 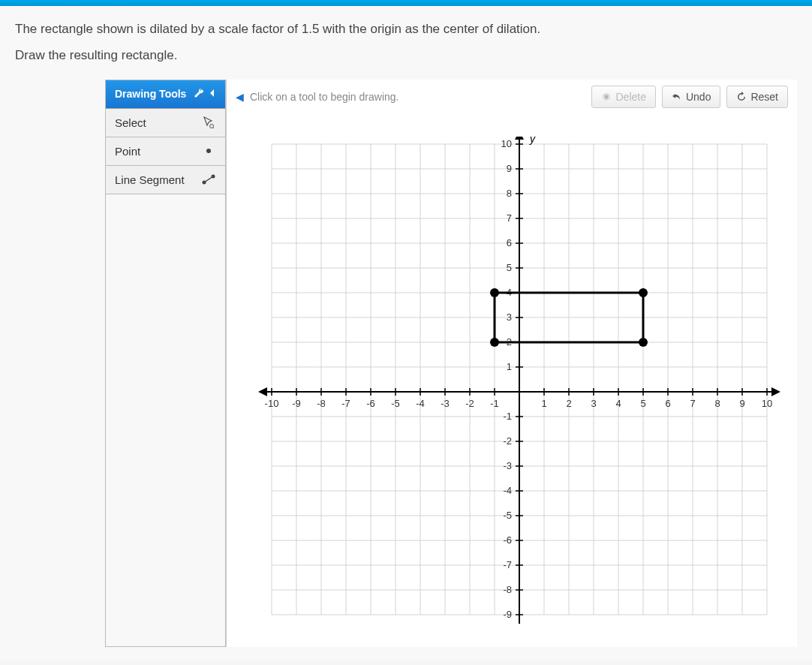 What do you see at coordinates (741, 97) in the screenshot?
I see `reset-icon` at bounding box center [741, 97].